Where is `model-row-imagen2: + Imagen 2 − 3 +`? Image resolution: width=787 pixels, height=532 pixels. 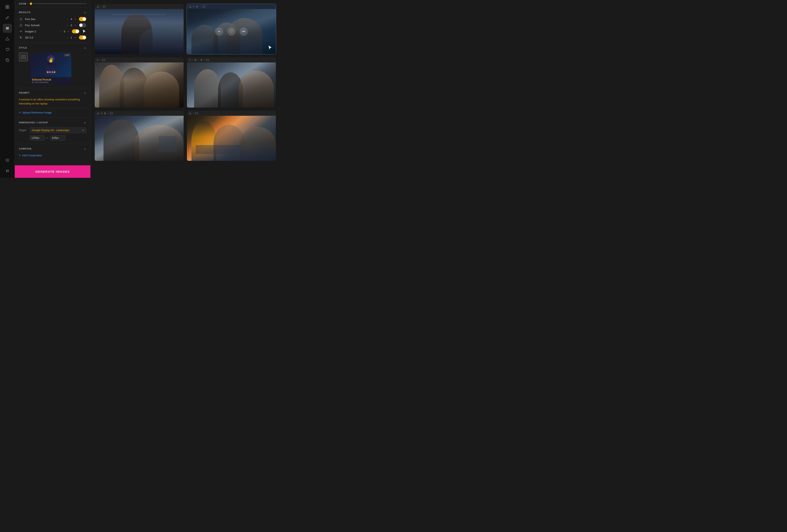 model-row-imagen2: + Imagen 2 − 3 + is located at coordinates (53, 31).